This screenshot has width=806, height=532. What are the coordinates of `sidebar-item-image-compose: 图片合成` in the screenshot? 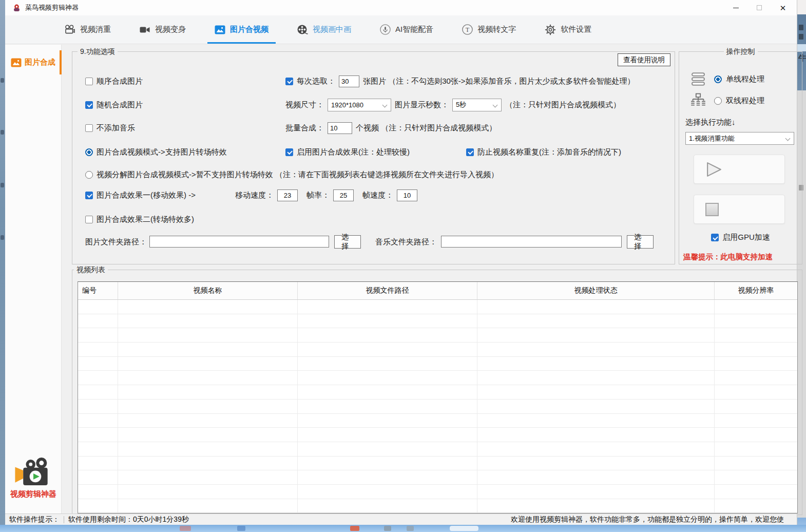 It's located at (33, 63).